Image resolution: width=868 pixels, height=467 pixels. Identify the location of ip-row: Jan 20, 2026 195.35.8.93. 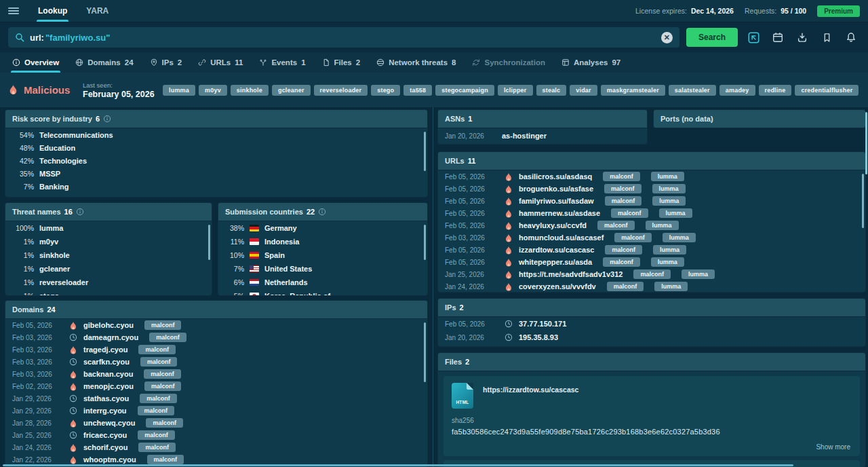
(652, 337).